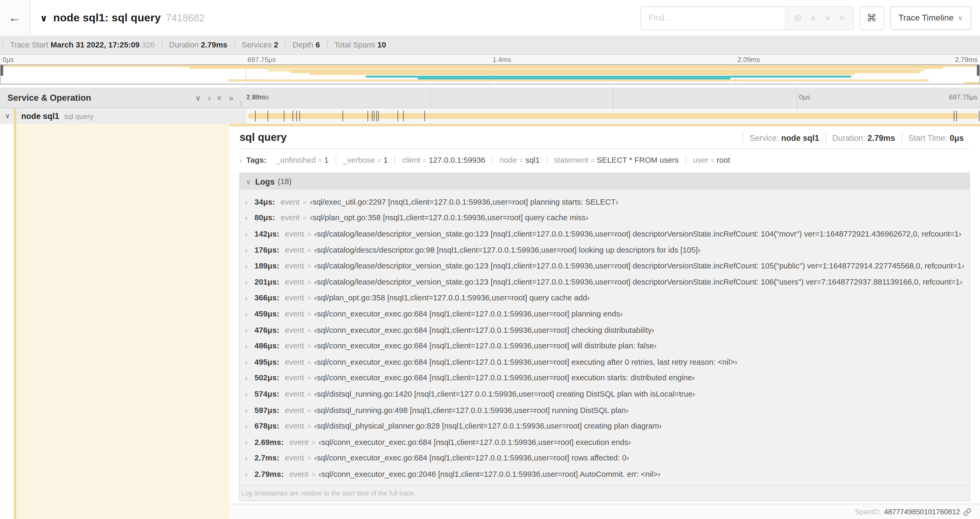 The image size is (980, 519). I want to click on span-duration-bar, so click(613, 116).